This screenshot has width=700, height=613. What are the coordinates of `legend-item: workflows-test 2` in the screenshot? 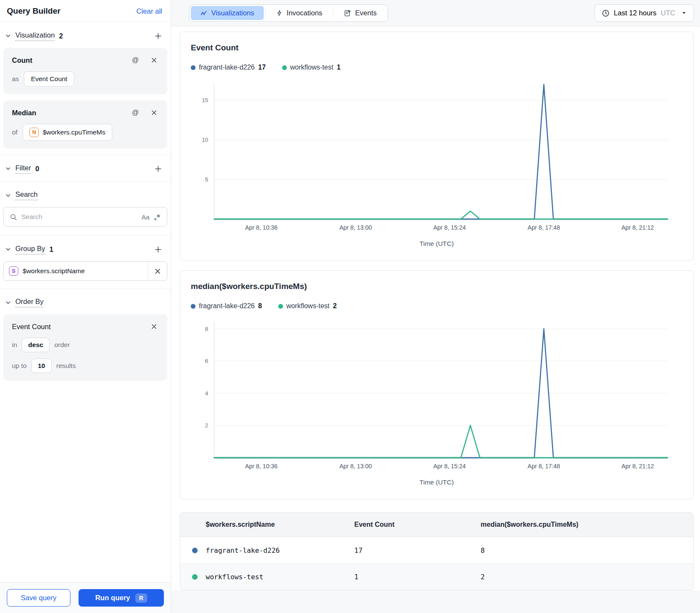 It's located at (307, 306).